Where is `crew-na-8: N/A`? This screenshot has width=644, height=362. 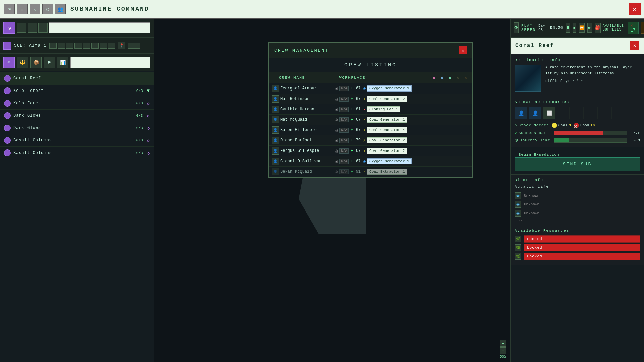 crew-na-8: N/A is located at coordinates (344, 162).